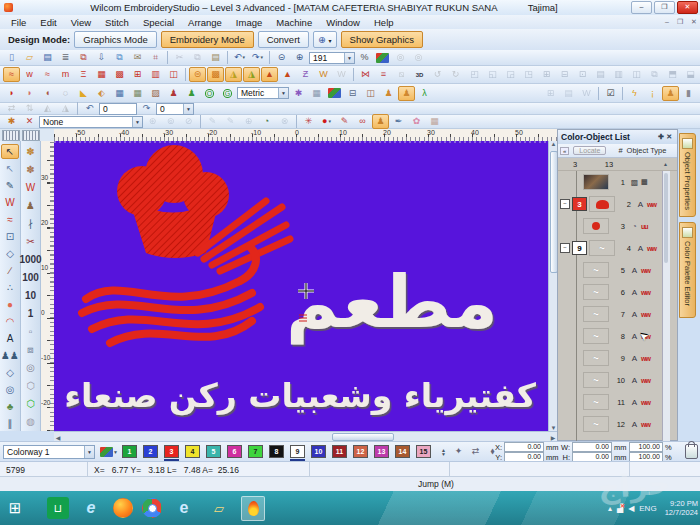 The height and width of the screenshot is (525, 700). Describe the element at coordinates (249, 22) in the screenshot. I see `menu-image: Image` at that location.